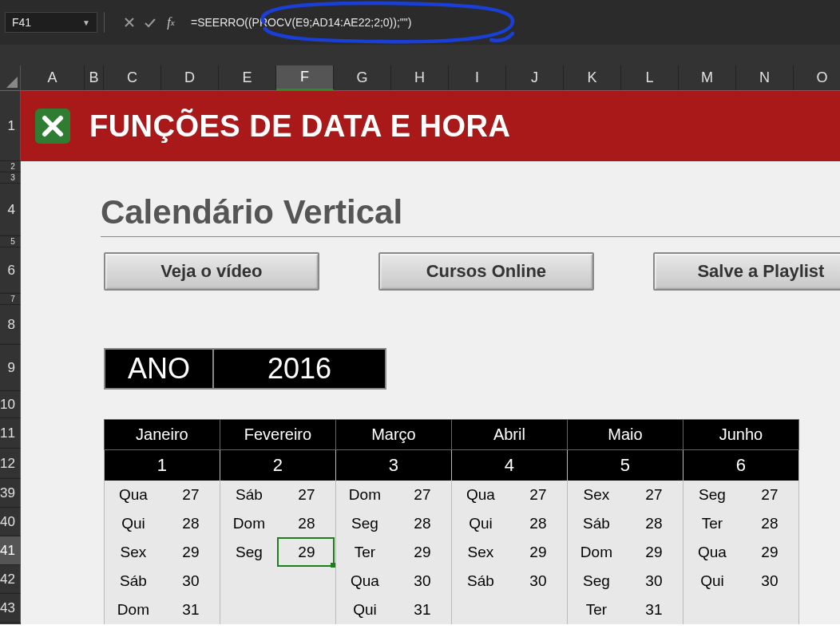 This screenshot has height=641, width=840. I want to click on formula-input: =SEERRO((PROCV(E9;AD14:AE22;2;0));""), so click(511, 22).